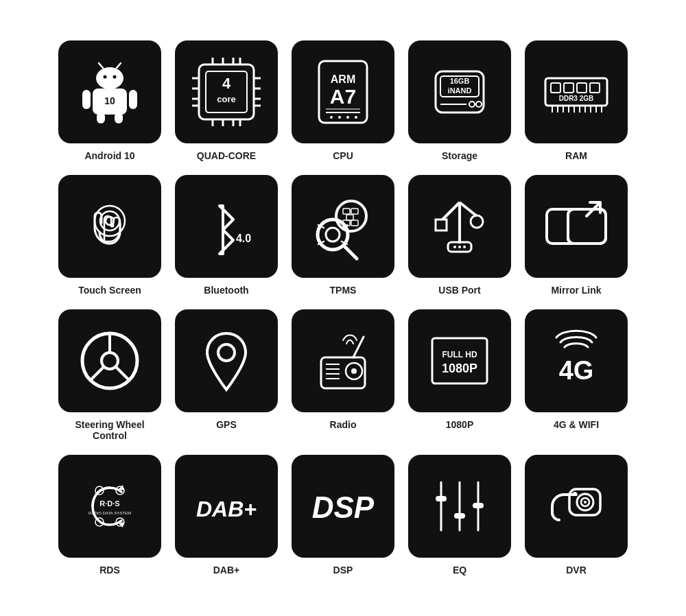  What do you see at coordinates (576, 235) in the screenshot?
I see `feature-mirrorlink: Mirror Link` at bounding box center [576, 235].